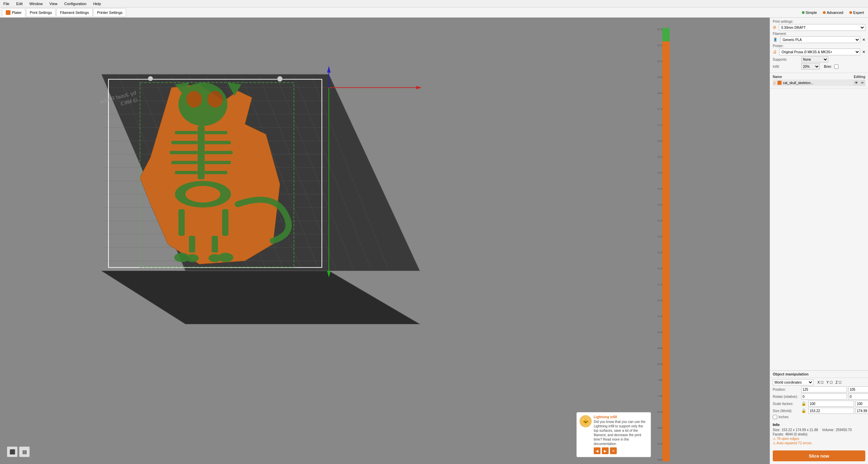 This screenshot has height=464, width=868. I want to click on menu-edit: Edit, so click(20, 4).